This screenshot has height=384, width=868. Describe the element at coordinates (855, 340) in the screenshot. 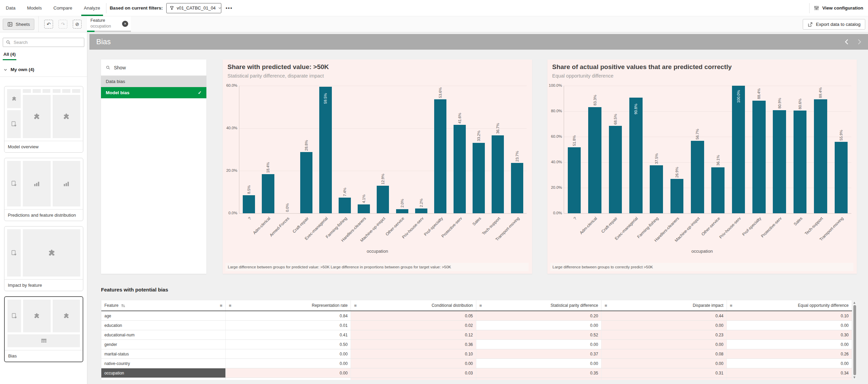

I see `table-scrollbar` at that location.